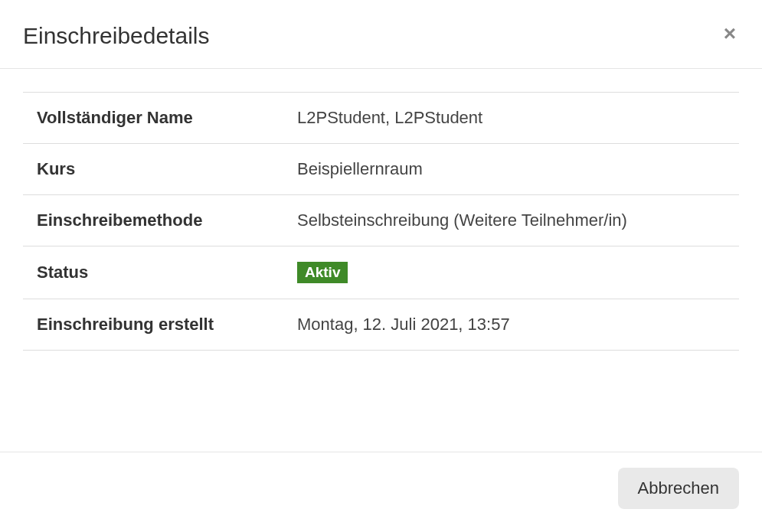 The image size is (762, 532). What do you see at coordinates (512, 220) in the screenshot?
I see `value-method: Selbsteinschreibung (Weitere Teilnehmer/…` at bounding box center [512, 220].